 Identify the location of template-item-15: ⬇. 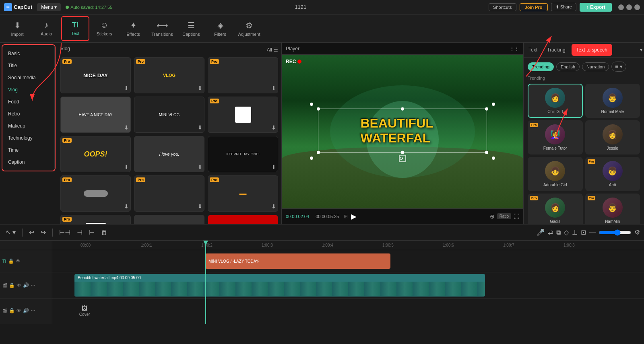
(243, 219).